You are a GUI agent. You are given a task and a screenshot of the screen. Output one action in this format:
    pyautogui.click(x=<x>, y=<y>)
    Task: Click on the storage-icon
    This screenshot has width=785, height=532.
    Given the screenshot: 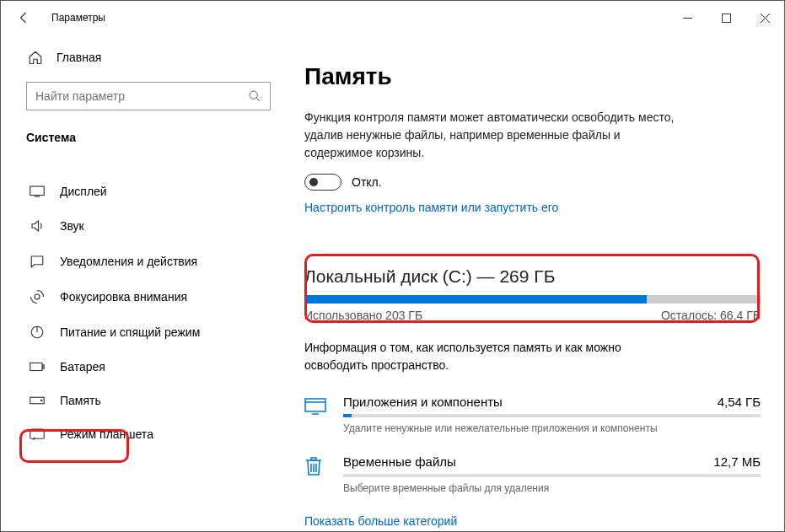 What is the action you would take?
    pyautogui.click(x=37, y=400)
    